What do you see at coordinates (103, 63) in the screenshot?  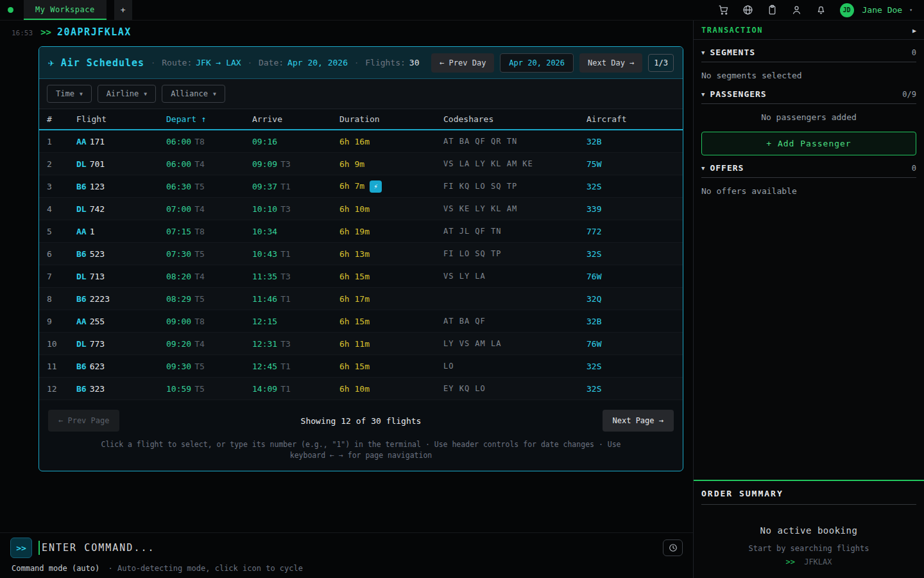 I see `panel-title: Air Schedules` at bounding box center [103, 63].